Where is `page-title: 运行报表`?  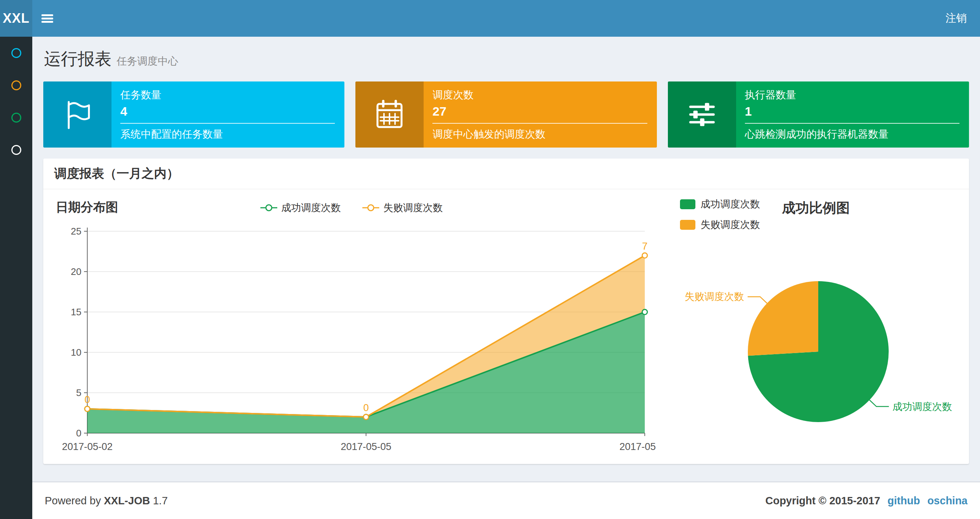
page-title: 运行报表 is located at coordinates (78, 59).